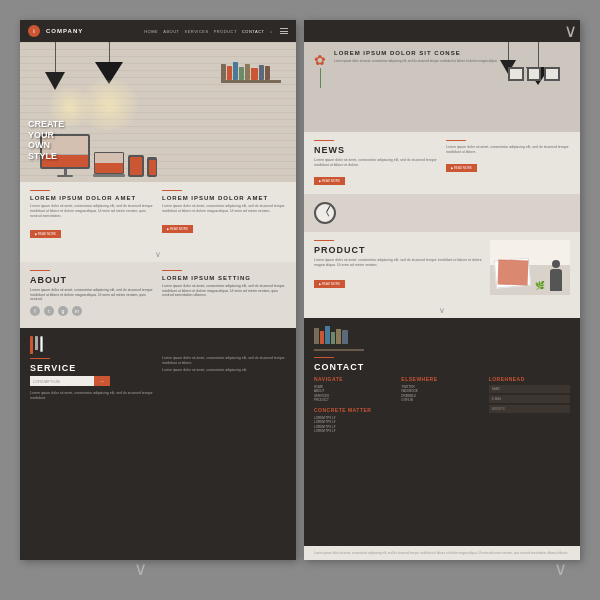 This screenshot has width=600, height=600. What do you see at coordinates (530, 409) in the screenshot?
I see `form-website-field: WEBSITE` at bounding box center [530, 409].